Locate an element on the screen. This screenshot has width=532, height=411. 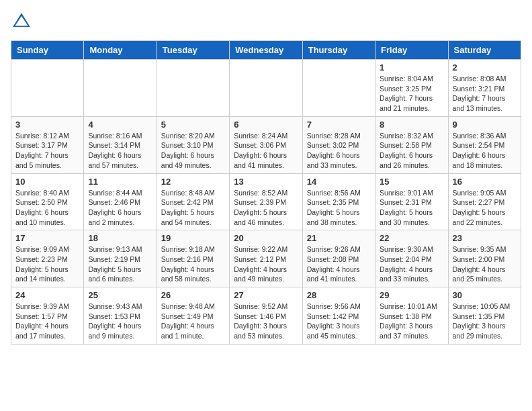
weekday-monday: Monday is located at coordinates (120, 50).